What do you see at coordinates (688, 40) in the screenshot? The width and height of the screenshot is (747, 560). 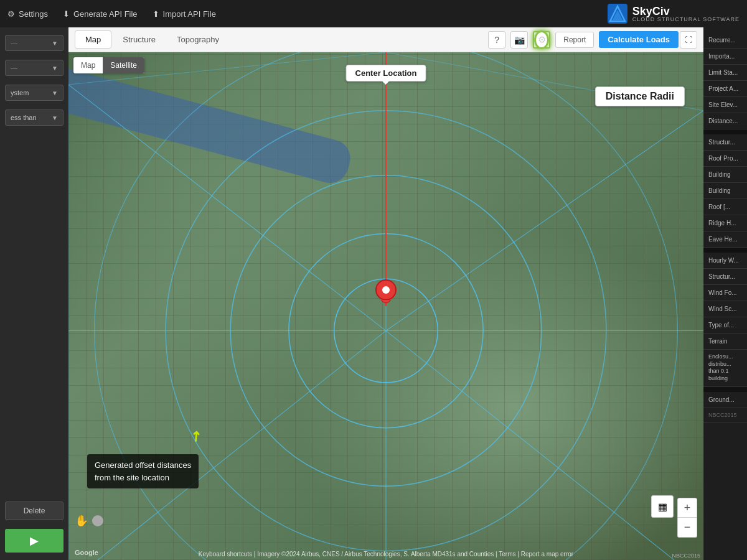 I see `expand-button: ⛶` at bounding box center [688, 40].